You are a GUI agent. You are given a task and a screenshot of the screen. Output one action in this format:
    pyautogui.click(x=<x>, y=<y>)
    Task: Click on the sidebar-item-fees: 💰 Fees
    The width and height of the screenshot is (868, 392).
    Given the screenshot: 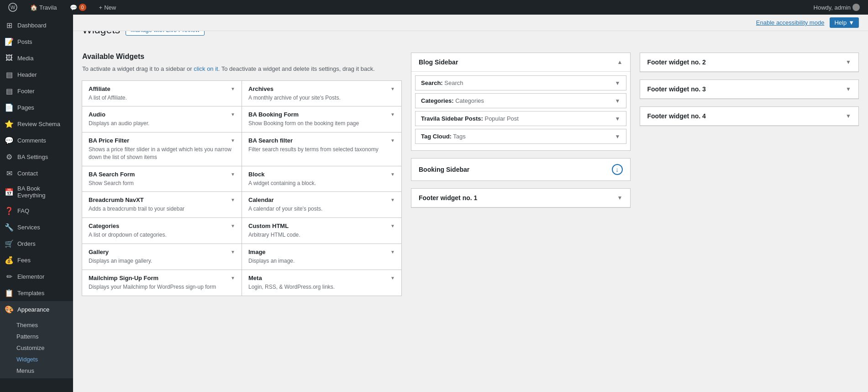 What is the action you would take?
    pyautogui.click(x=37, y=260)
    